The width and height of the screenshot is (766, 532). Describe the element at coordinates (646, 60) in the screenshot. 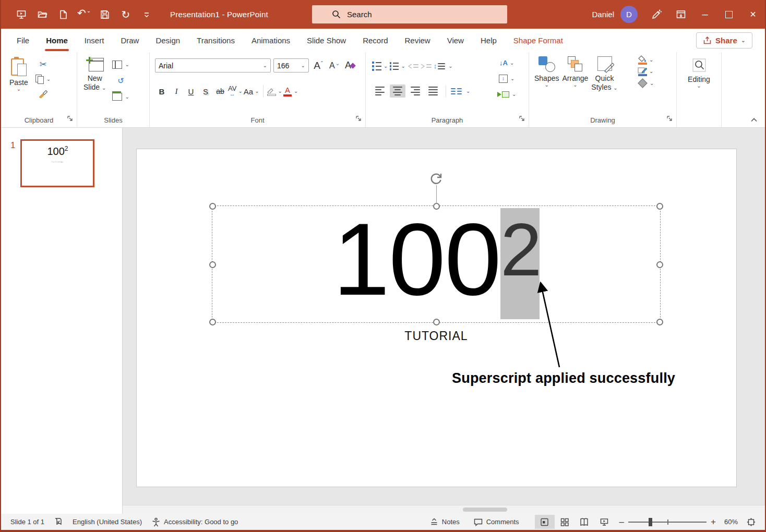

I see `shape-fill-button: ⌄` at that location.